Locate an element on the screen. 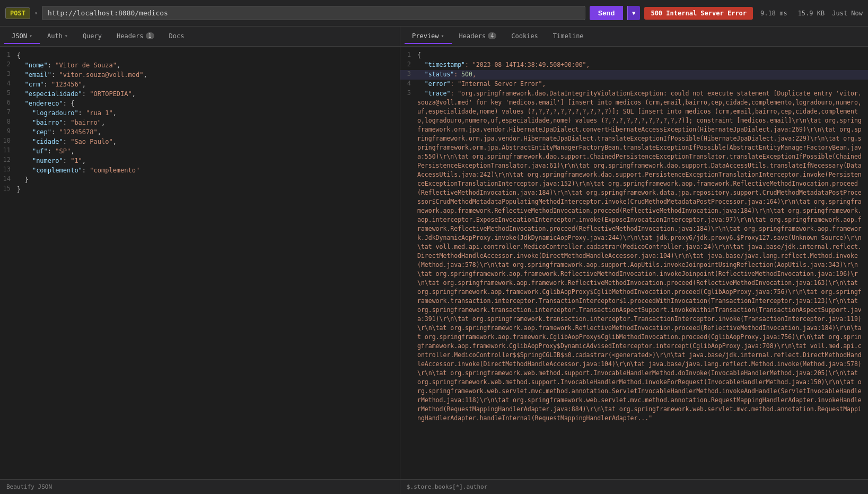 The image size is (868, 494). tab-preview-label: Preview is located at coordinates (425, 36).